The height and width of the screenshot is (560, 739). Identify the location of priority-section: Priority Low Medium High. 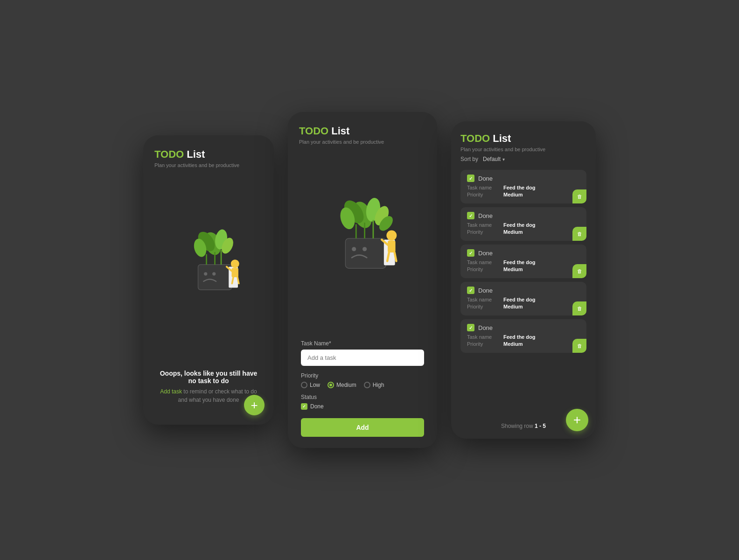
(363, 380).